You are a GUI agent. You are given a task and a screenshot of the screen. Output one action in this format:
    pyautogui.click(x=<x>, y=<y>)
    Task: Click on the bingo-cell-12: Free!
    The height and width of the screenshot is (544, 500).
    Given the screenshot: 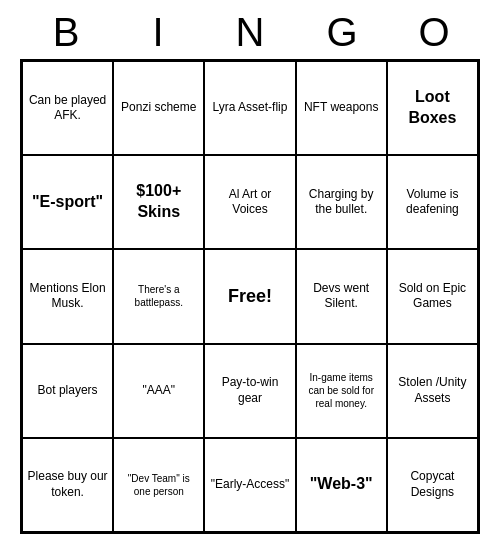 What is the action you would take?
    pyautogui.click(x=250, y=296)
    